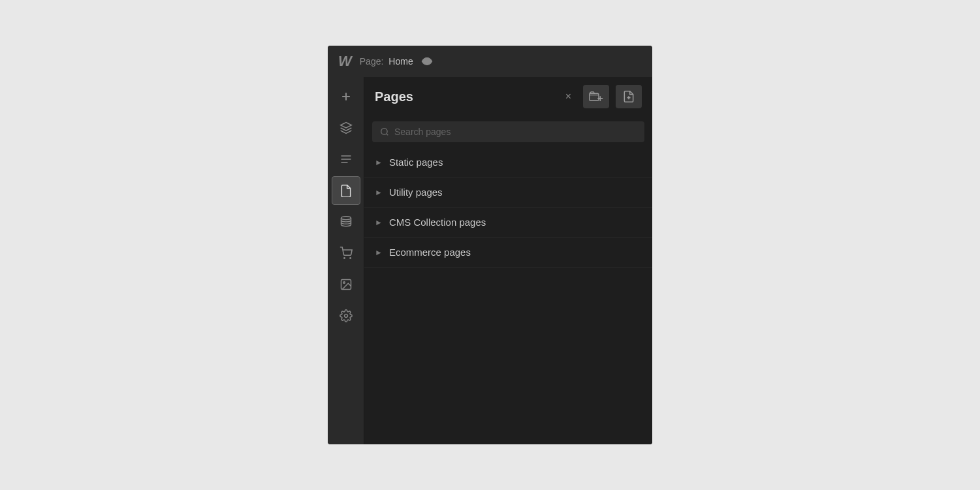  I want to click on page-group-static-label: Static pages, so click(417, 162).